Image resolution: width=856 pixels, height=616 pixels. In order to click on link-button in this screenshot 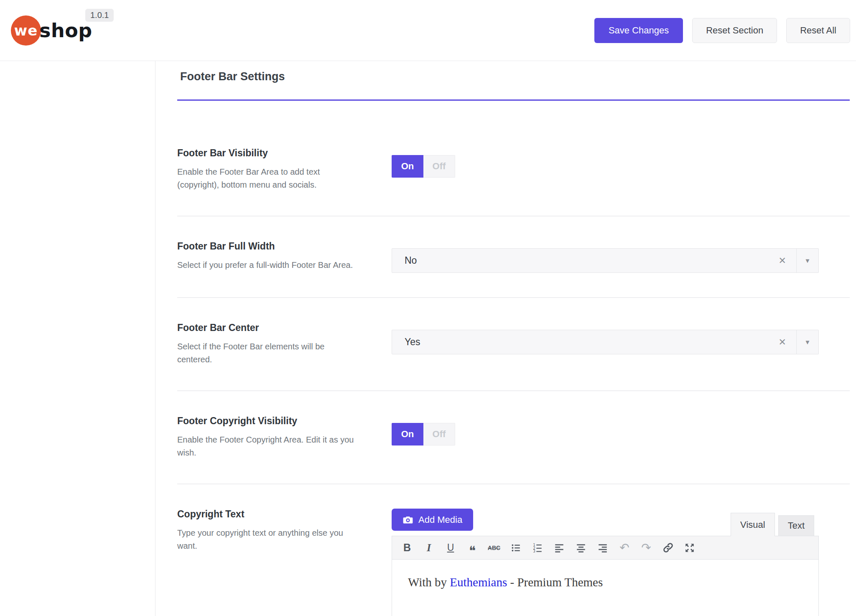, I will do `click(668, 547)`.